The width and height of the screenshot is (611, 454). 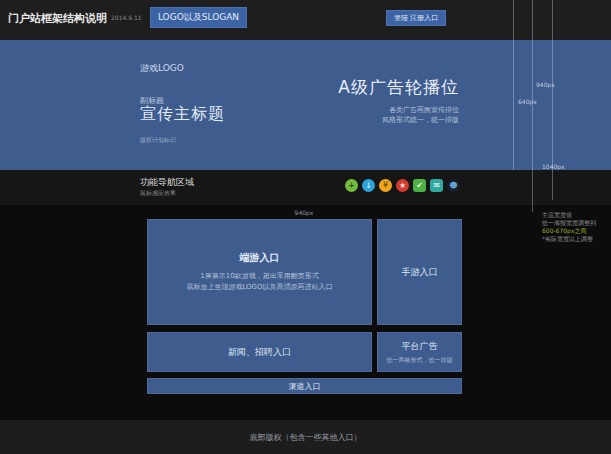 I want to click on page-title-text: 门户站框架结构说明, so click(x=58, y=18).